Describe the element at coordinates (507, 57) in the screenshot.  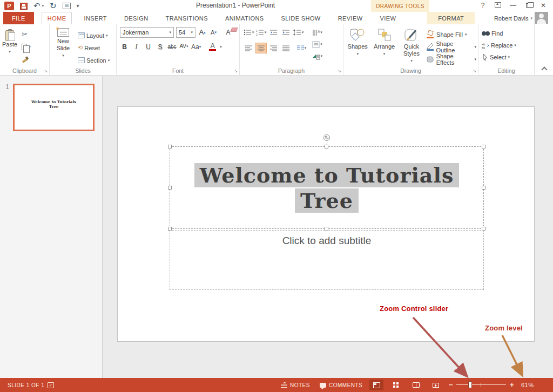
I see `select-button: Select▾` at that location.